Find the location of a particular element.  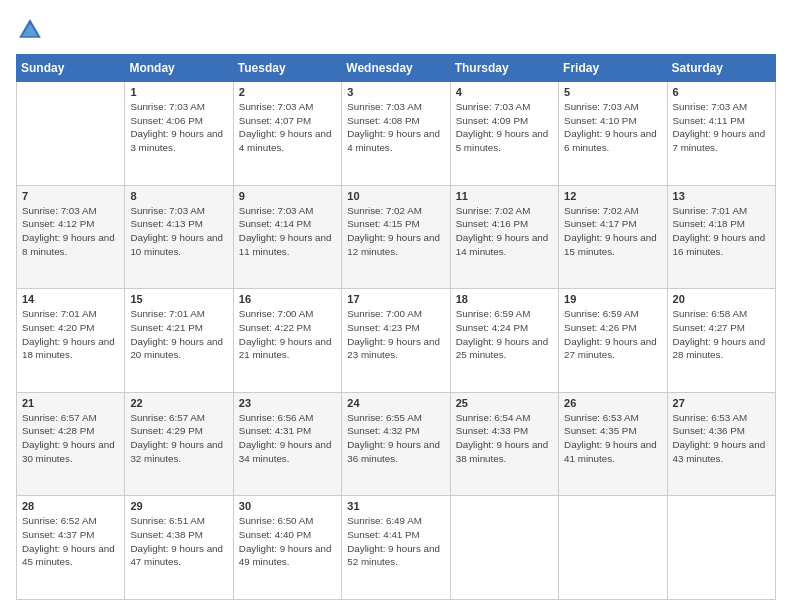

calendar-cell: 18Sunrise: 6:59 AMSunset: 4:24 PMDayligh… is located at coordinates (504, 341).